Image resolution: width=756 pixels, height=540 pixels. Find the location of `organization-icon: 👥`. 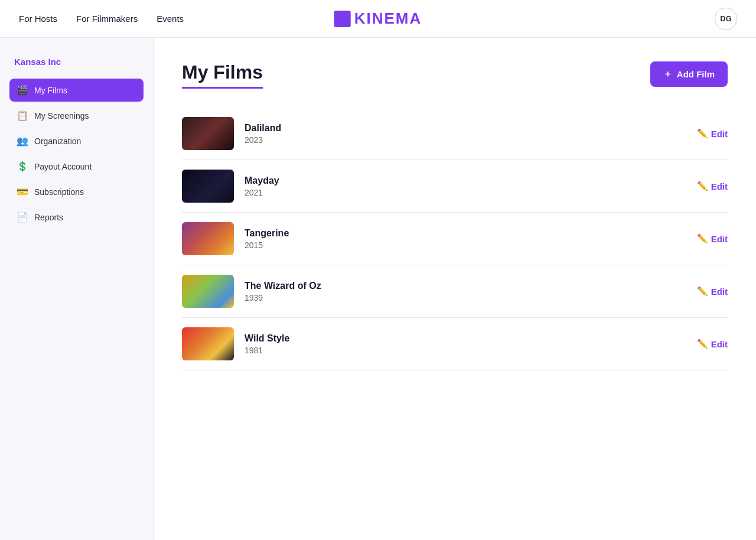

organization-icon: 👥 is located at coordinates (22, 141).